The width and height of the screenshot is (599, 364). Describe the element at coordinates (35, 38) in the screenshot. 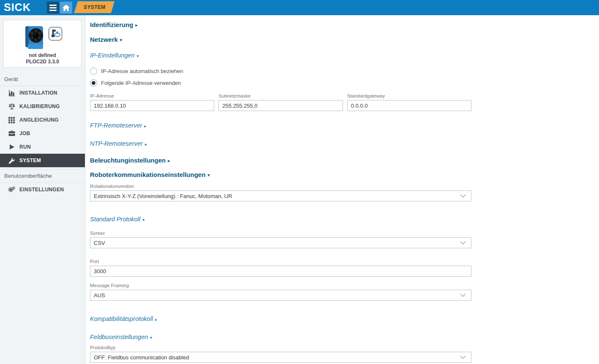

I see `camera-device-icon` at that location.